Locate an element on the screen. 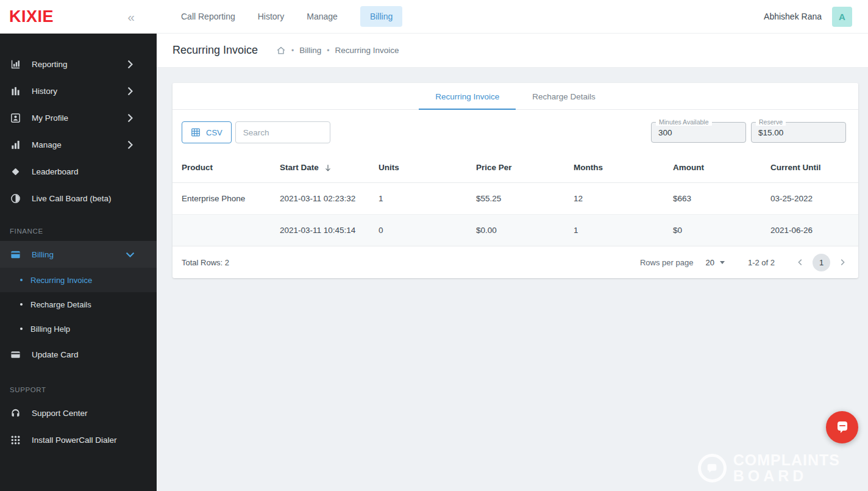 This screenshot has width=868, height=491. sidebar-item-support-center: Support Center is located at coordinates (78, 413).